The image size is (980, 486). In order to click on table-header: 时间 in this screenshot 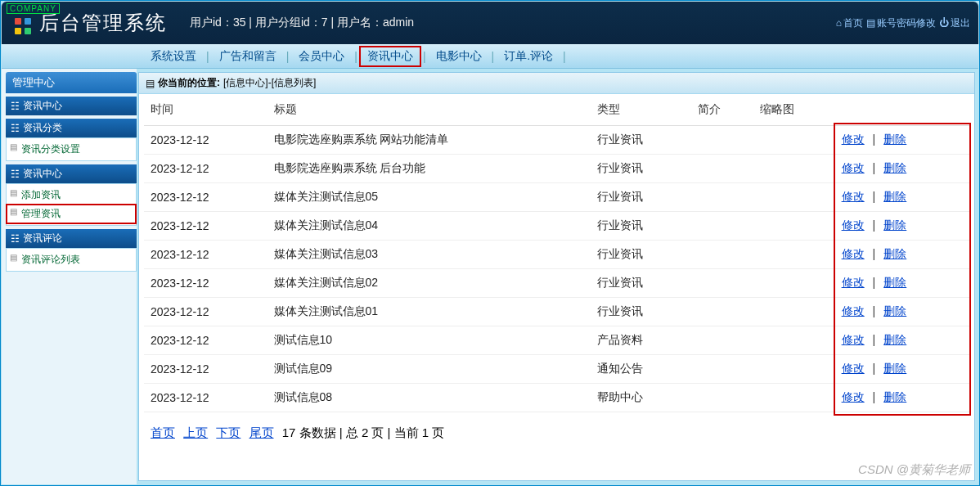, I will do `click(206, 110)`.